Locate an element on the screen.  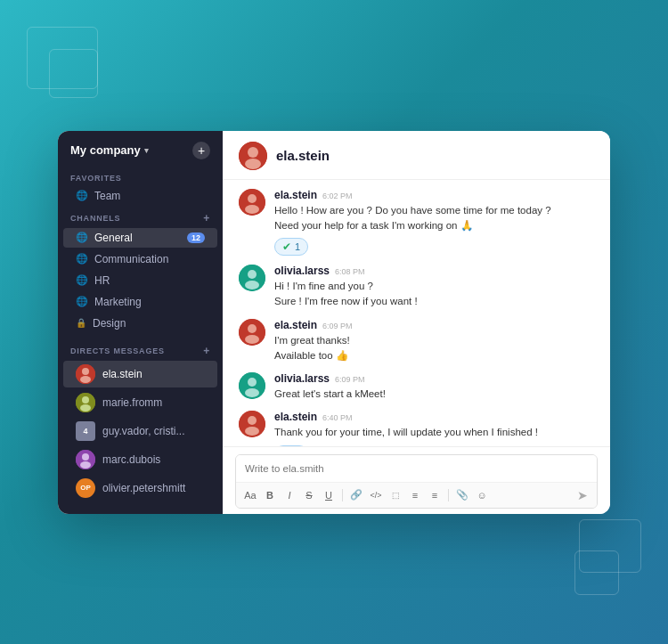
toolbar-divider is located at coordinates (342, 495).